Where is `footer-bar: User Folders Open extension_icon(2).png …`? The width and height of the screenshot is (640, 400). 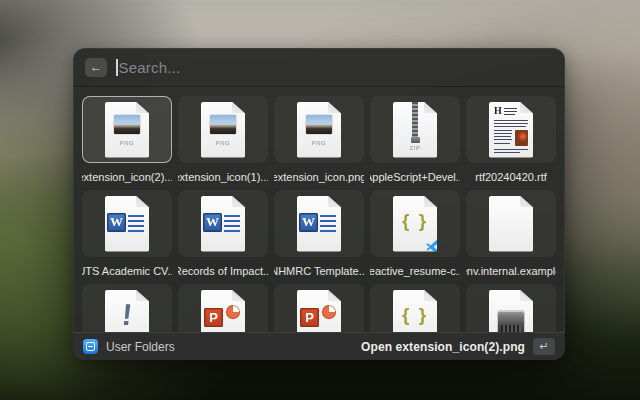
footer-bar: User Folders Open extension_icon(2).png … is located at coordinates (319, 346).